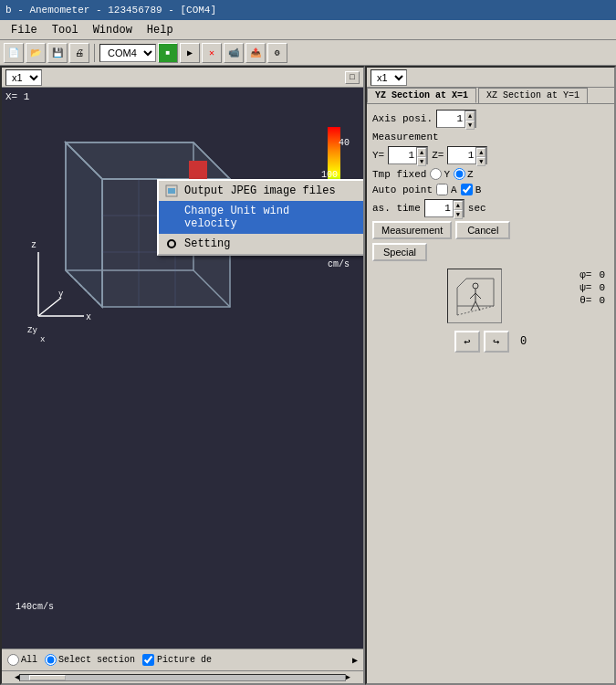 The image size is (616, 685). Describe the element at coordinates (190, 53) in the screenshot. I see `play-button: ▶` at that location.